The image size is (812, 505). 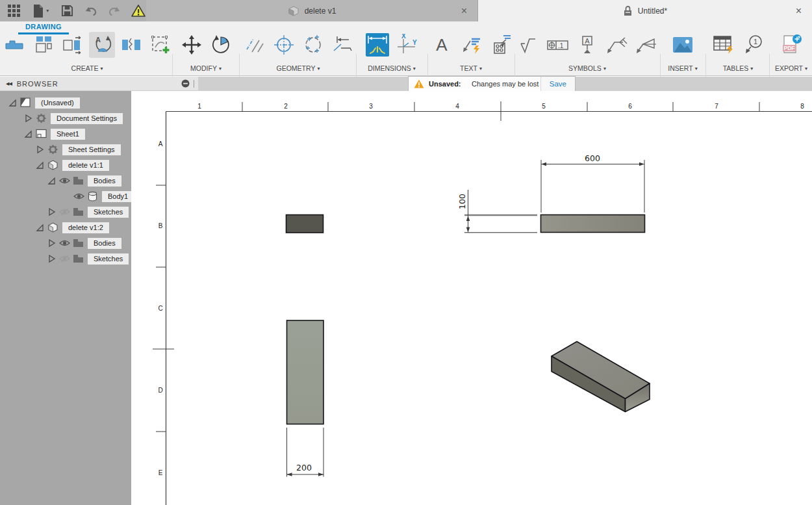 I want to click on taper-symbol-button, so click(x=646, y=45).